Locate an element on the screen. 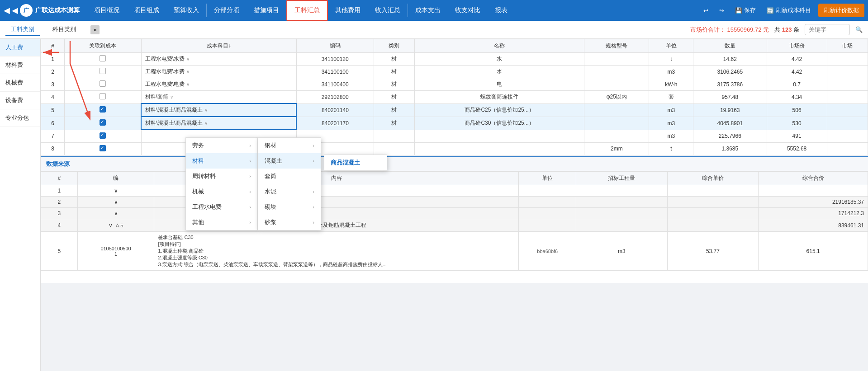 The width and height of the screenshot is (868, 371). refresh-cost-items-button: 🔄 刷新成本科目 is located at coordinates (789, 10).